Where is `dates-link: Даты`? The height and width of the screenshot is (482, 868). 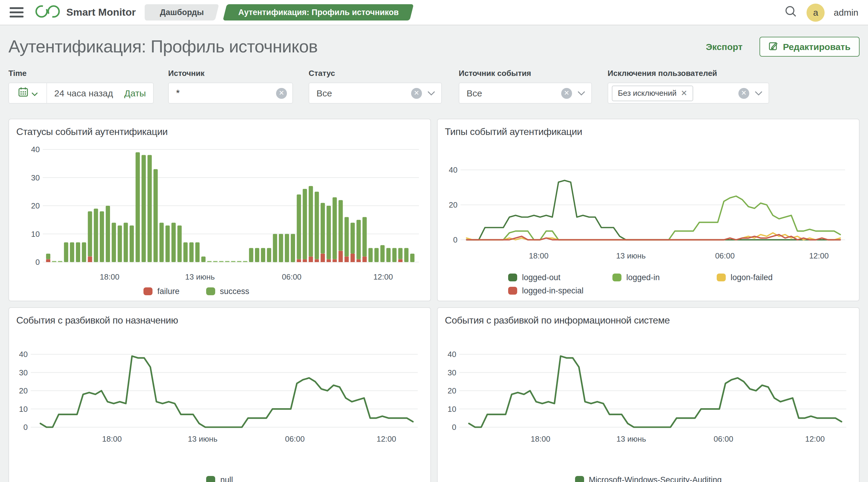 dates-link: Даты is located at coordinates (139, 93).